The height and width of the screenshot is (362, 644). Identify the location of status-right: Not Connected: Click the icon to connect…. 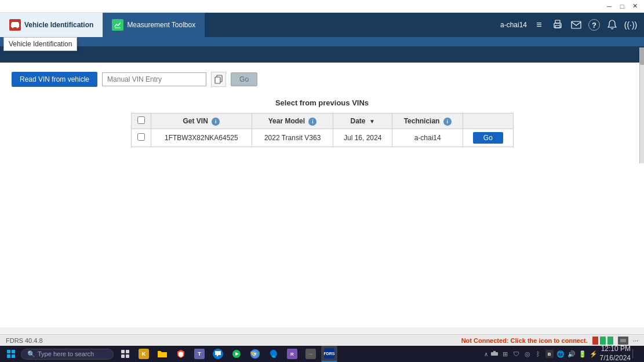
(550, 341).